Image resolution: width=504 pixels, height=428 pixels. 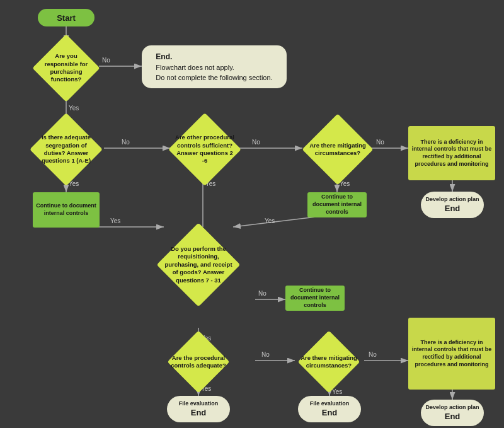 I want to click on file-eval1-end: End, so click(x=199, y=413).